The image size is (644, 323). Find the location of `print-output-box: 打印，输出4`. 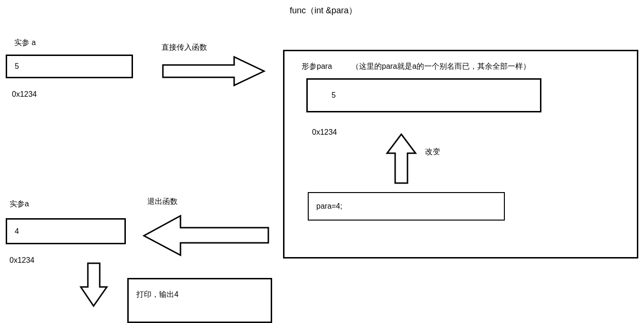

print-output-box: 打印，输出4 is located at coordinates (199, 301).